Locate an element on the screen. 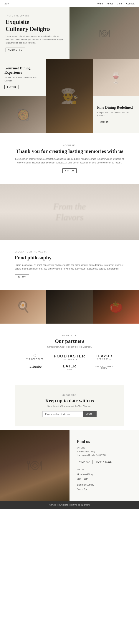  philosophy-heading: Food philosophy is located at coordinates (70, 258).